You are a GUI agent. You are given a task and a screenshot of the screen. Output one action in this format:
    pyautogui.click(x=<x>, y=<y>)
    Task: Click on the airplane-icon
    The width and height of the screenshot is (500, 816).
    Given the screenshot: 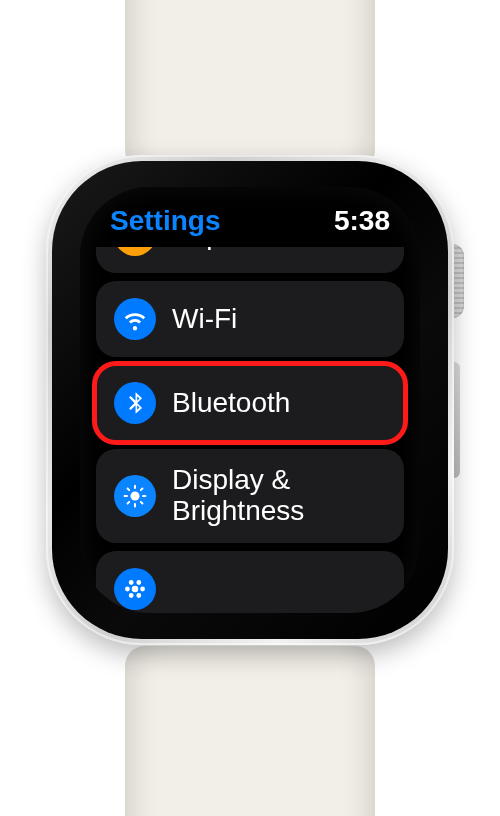 What is the action you would take?
    pyautogui.click(x=135, y=252)
    